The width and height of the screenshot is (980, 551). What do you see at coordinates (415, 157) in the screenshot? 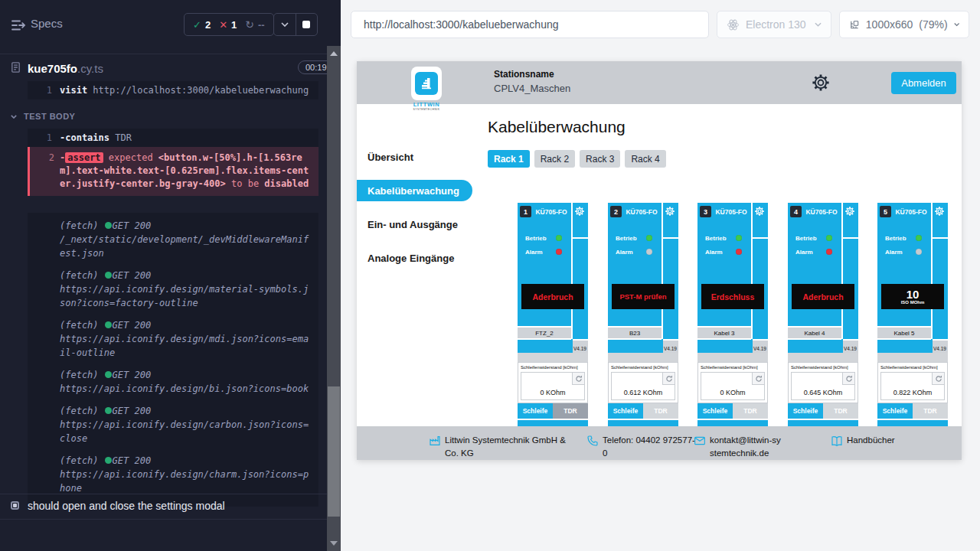
I see `sidebar-item-uebersicht: Übersicht` at bounding box center [415, 157].